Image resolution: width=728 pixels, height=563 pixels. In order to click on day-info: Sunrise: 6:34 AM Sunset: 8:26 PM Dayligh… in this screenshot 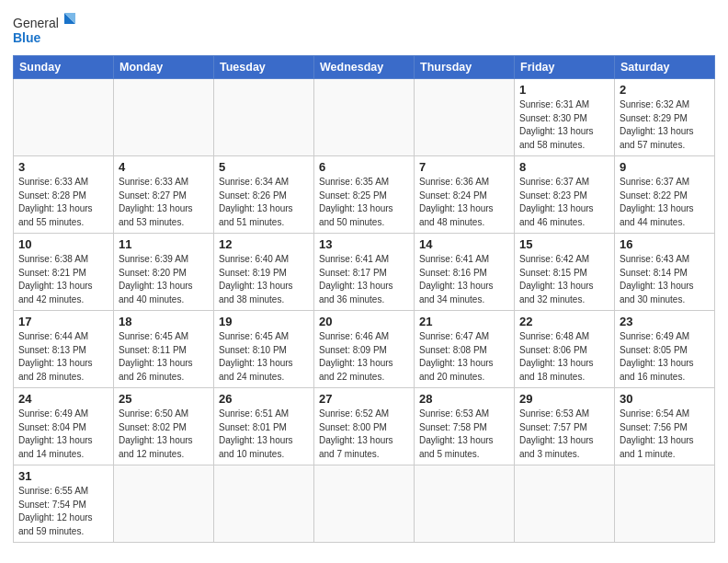, I will do `click(264, 202)`.